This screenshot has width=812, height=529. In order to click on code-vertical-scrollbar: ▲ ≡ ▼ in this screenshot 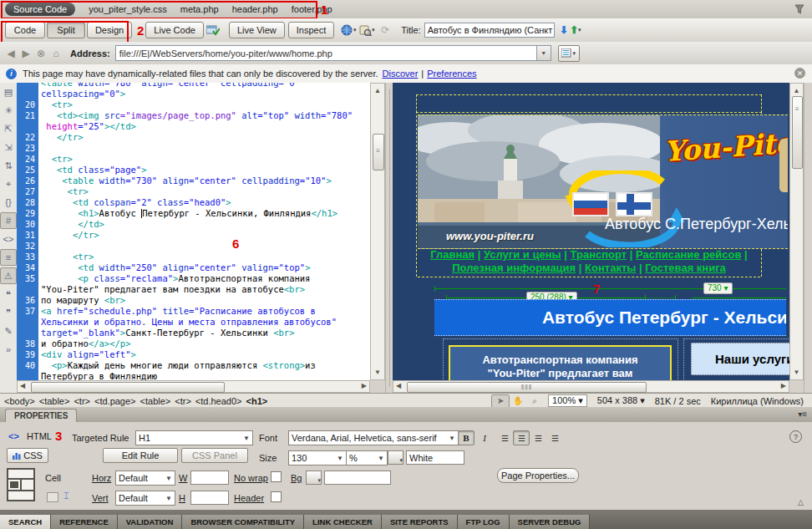, I will do `click(378, 231)`.